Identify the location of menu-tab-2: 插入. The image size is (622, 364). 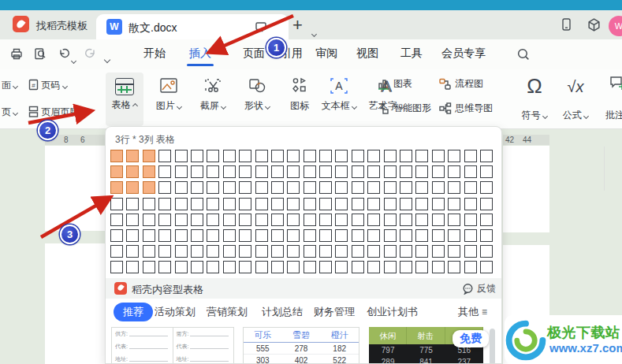
(200, 54).